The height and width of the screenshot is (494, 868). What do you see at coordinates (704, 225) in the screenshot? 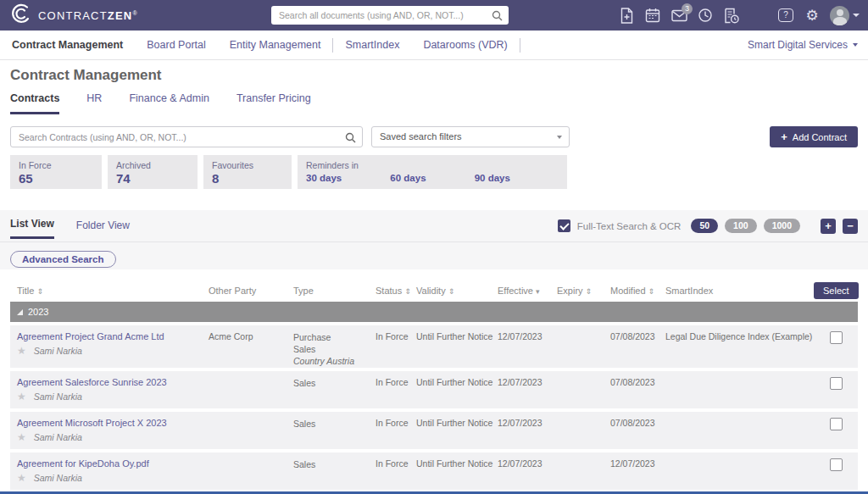
I see `page-size-50-button: 50` at bounding box center [704, 225].